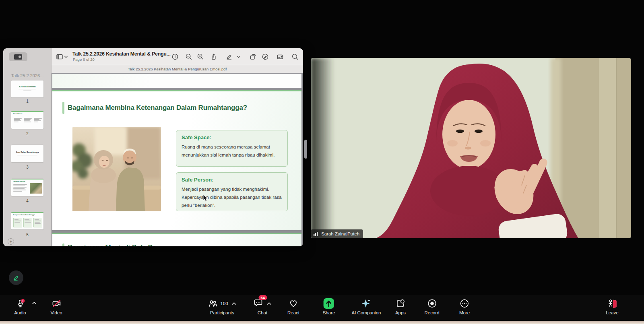  I want to click on page-indicator: Page 6 of 20, so click(84, 60).